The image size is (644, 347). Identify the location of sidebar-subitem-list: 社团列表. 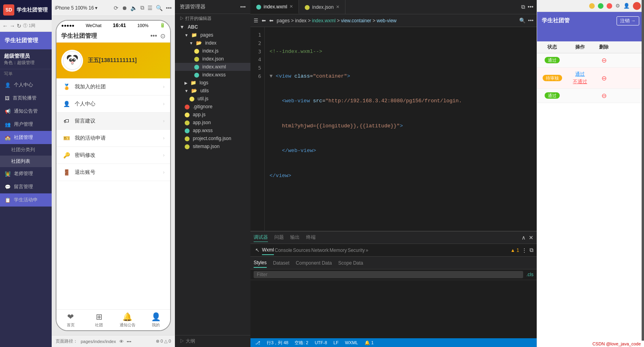
(26, 162).